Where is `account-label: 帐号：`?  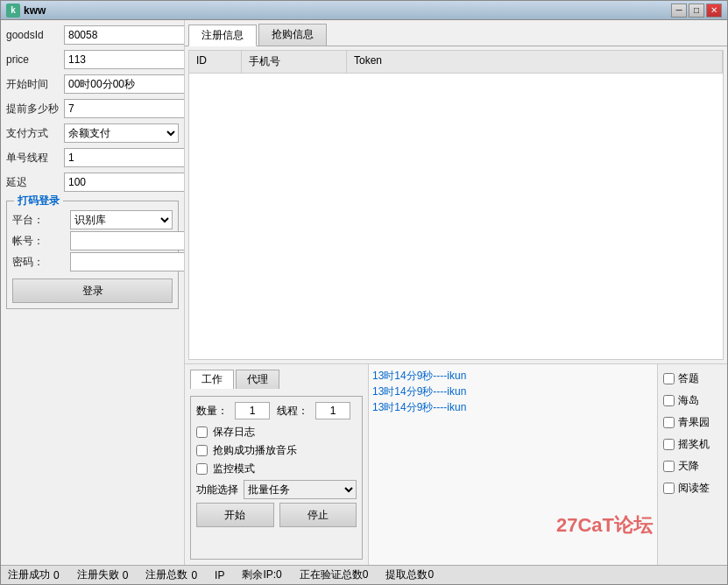
account-label: 帐号： is located at coordinates (39, 242).